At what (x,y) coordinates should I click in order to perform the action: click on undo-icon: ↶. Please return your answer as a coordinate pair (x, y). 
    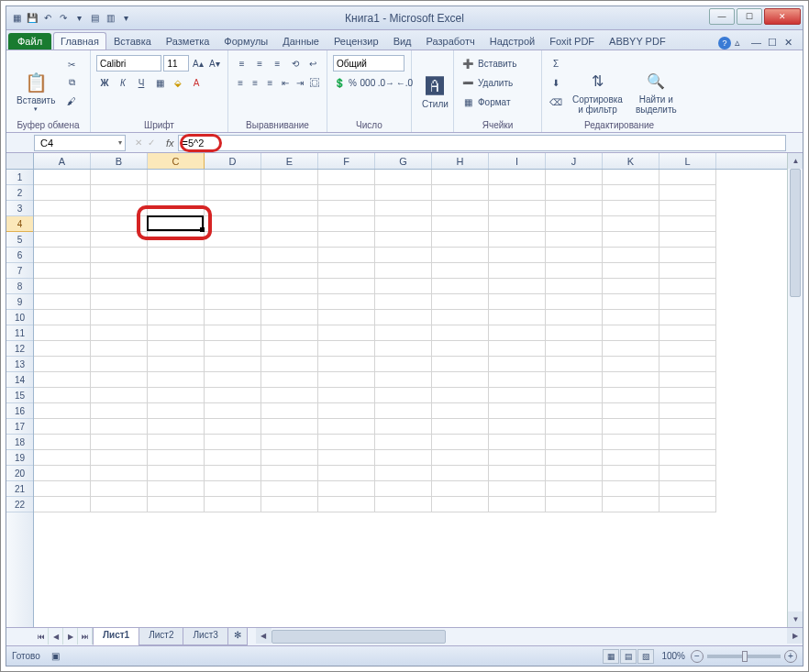
    Looking at the image, I should click on (48, 18).